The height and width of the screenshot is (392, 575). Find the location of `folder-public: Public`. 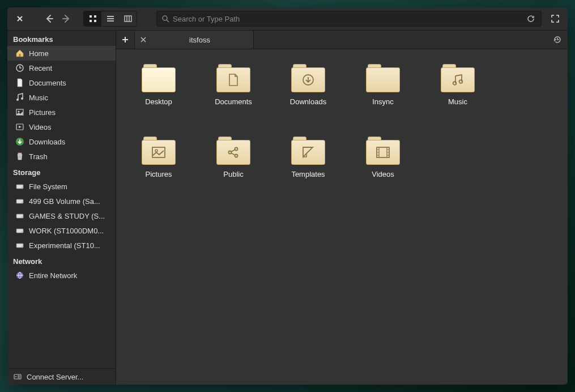

folder-public: Public is located at coordinates (233, 168).